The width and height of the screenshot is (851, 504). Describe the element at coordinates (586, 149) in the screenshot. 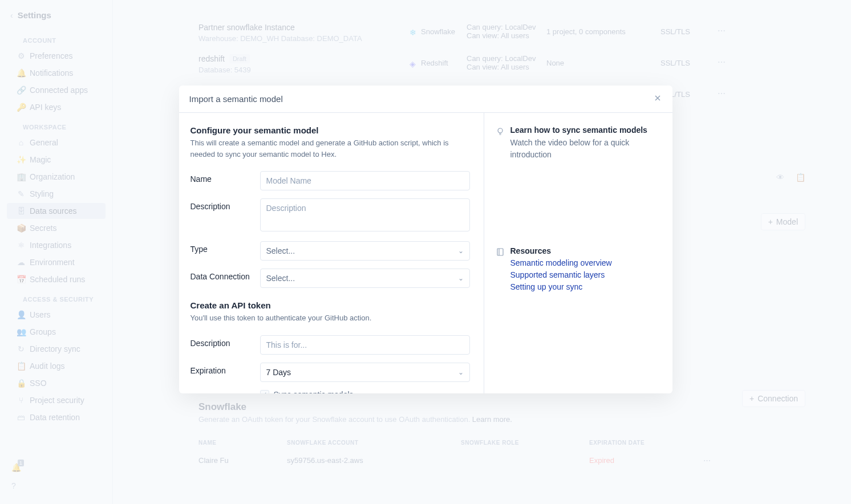

I see `learn-desc: Watch the video below for a quick introd…` at that location.